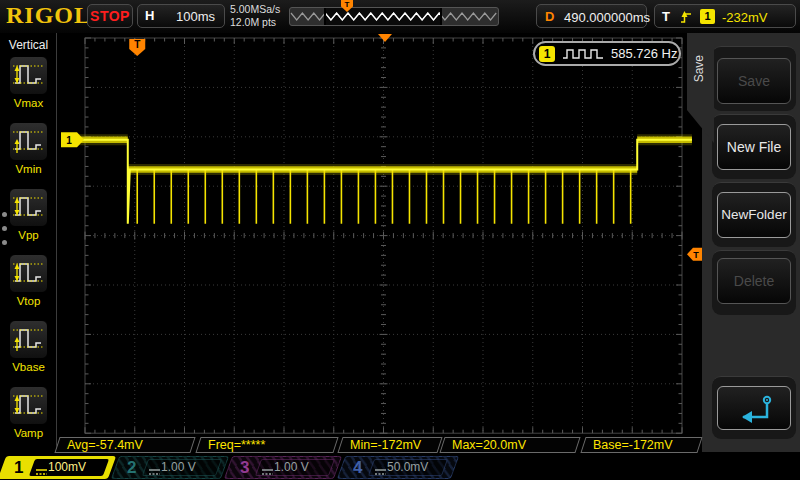  Describe the element at coordinates (48, 16) in the screenshot. I see `rigol-logo: RIGOL` at that location.